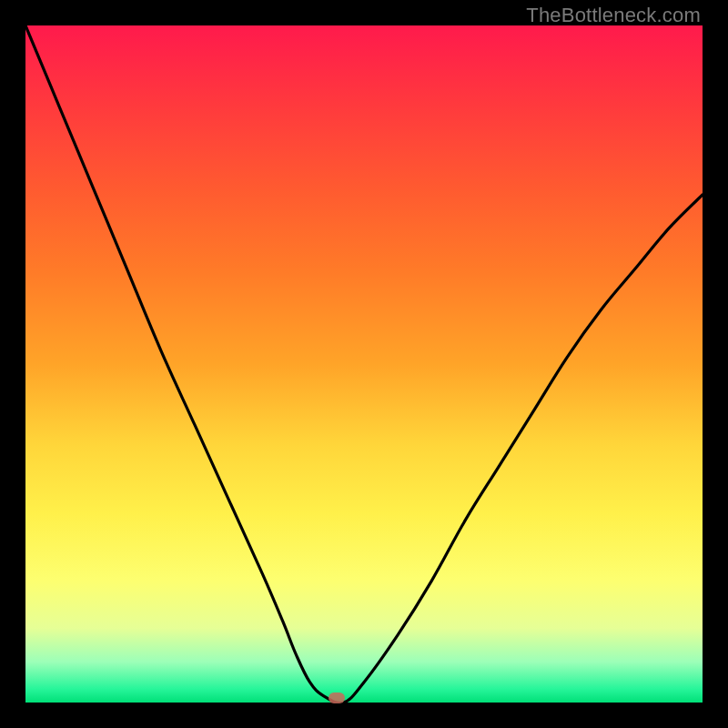 Image resolution: width=728 pixels, height=728 pixels. I want to click on watermark-text: TheBottleneck.com, so click(613, 15).